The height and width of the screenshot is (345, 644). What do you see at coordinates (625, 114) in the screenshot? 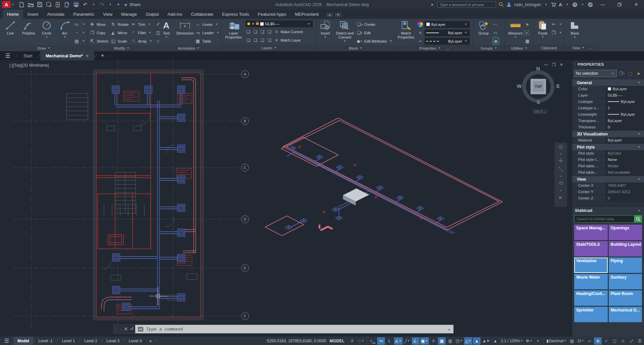
I see `property-value: ByLayer` at bounding box center [625, 114].